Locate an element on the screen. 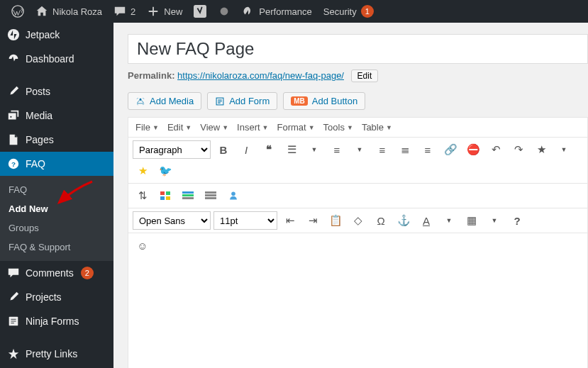 This screenshot has height=368, width=588. sidebar-posts: Posts is located at coordinates (57, 91).